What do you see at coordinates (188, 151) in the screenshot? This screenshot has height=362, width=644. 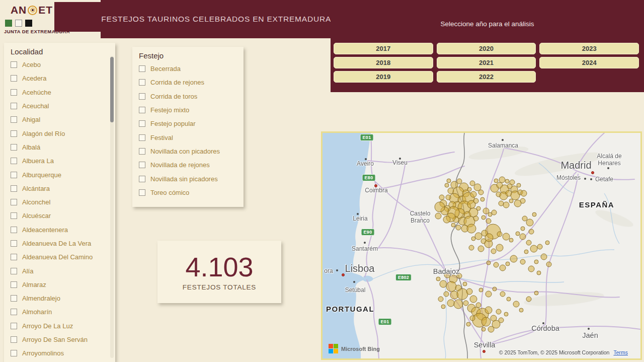 I see `festejo-item-novillada-con-picadores: Novillada con picadores` at bounding box center [188, 151].